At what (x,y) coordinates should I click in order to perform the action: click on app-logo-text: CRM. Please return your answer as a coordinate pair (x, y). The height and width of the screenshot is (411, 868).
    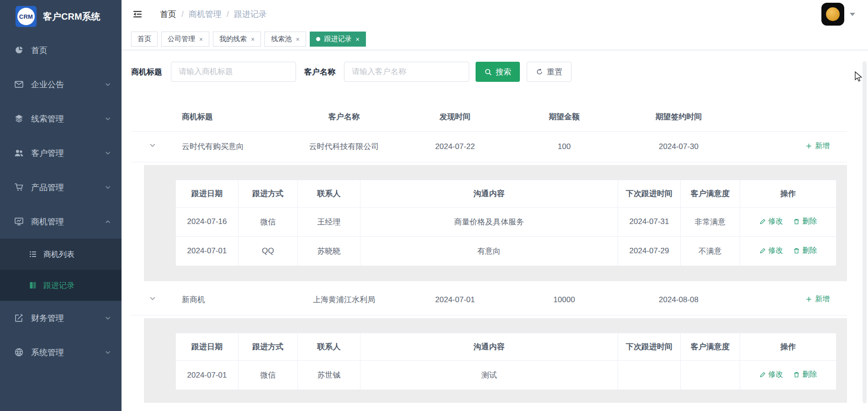
    Looking at the image, I should click on (26, 16).